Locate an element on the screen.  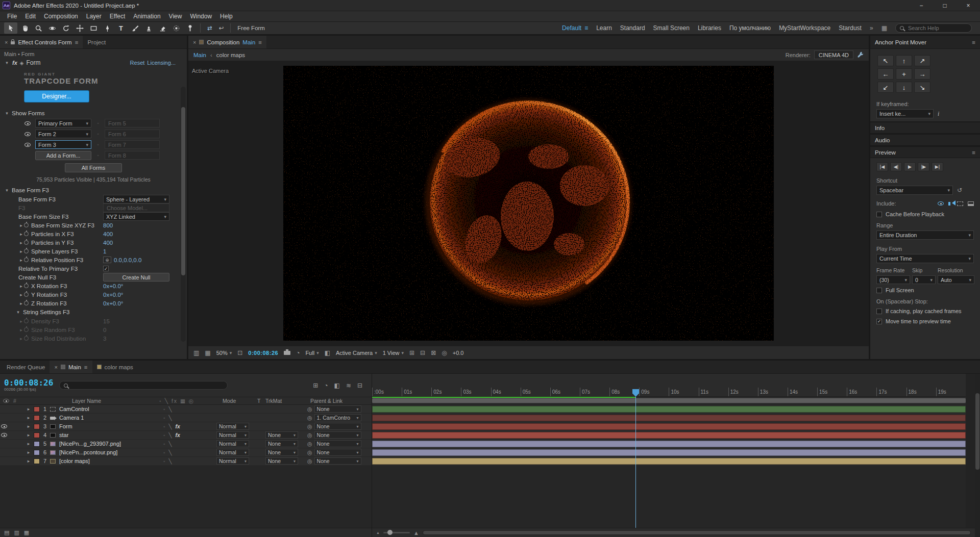
work-area-bar is located at coordinates (674, 401).